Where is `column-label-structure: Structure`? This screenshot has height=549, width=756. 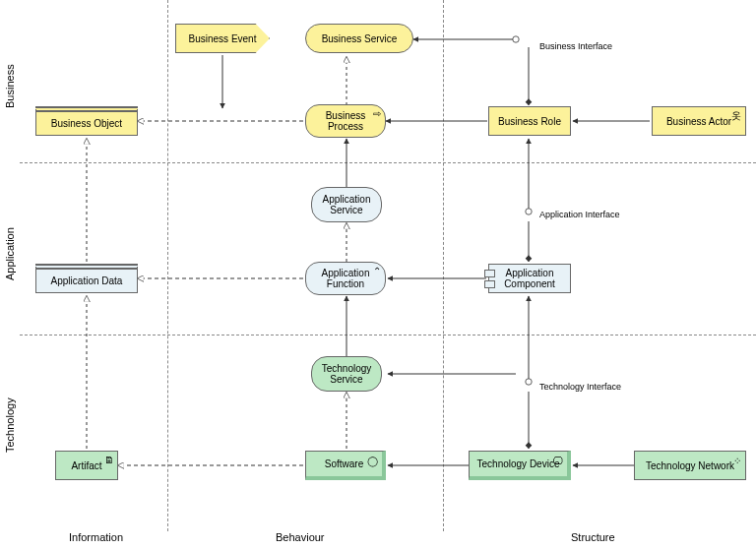 column-label-structure: Structure is located at coordinates (593, 537).